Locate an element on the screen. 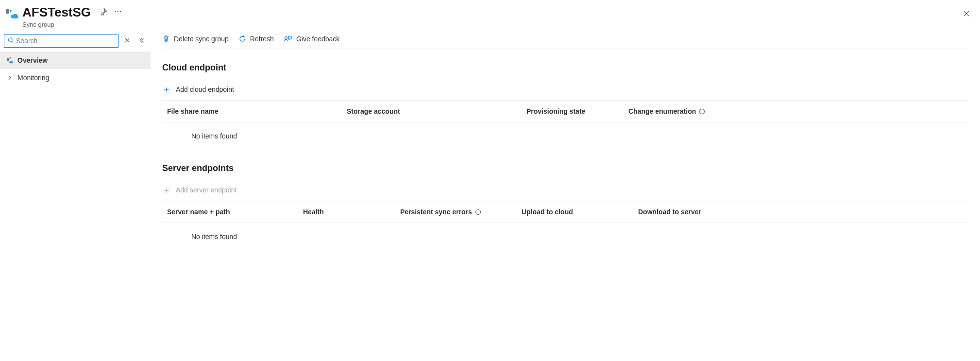 This screenshot has height=361, width=980. feedback-icon is located at coordinates (288, 39).